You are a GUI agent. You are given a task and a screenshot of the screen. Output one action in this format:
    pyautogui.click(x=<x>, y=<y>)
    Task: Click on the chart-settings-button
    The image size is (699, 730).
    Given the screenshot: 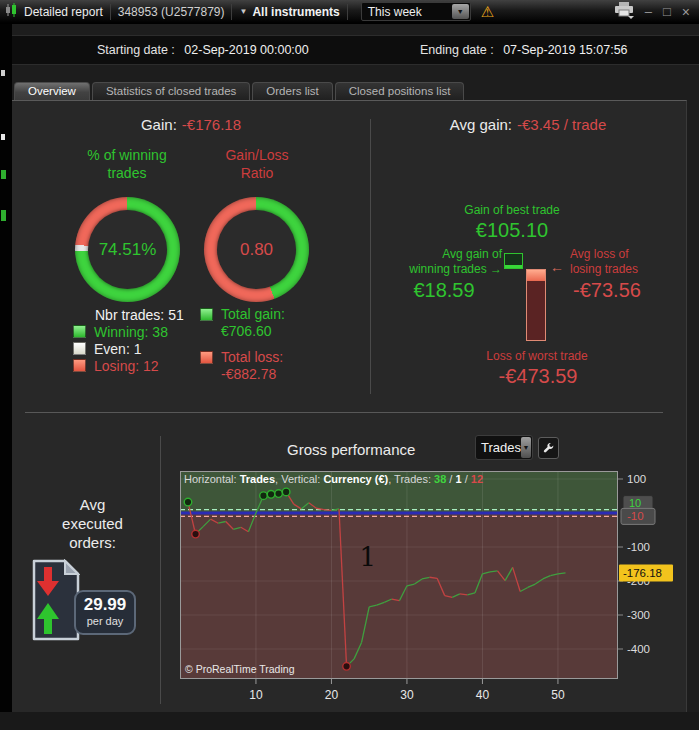 What is the action you would take?
    pyautogui.click(x=548, y=448)
    